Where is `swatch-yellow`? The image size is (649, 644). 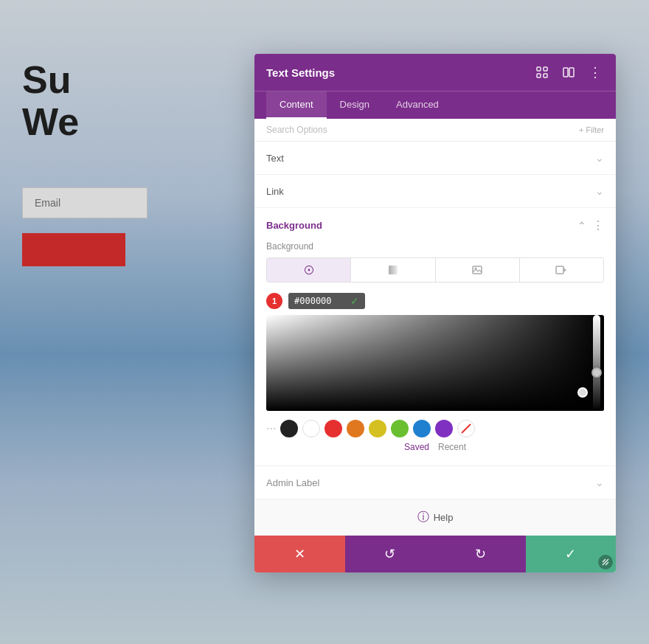
swatch-yellow is located at coordinates (378, 429).